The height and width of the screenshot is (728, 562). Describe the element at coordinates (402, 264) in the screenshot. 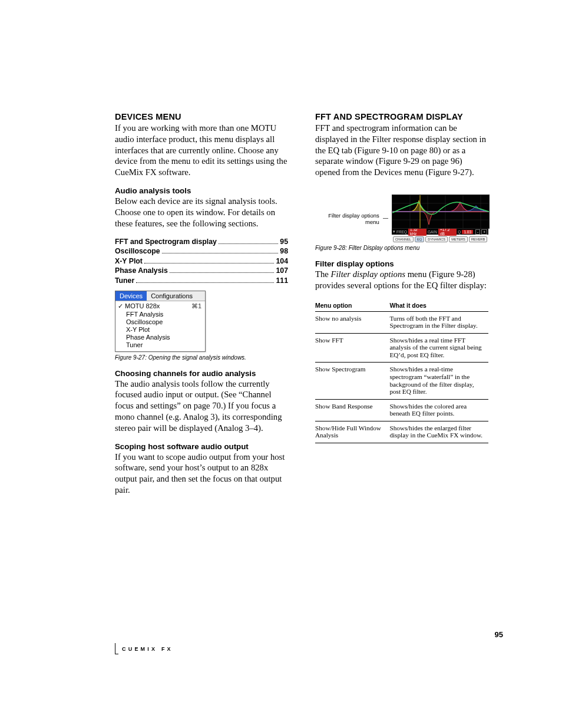

I see `heading-filter-display-options: Filter display options` at that location.